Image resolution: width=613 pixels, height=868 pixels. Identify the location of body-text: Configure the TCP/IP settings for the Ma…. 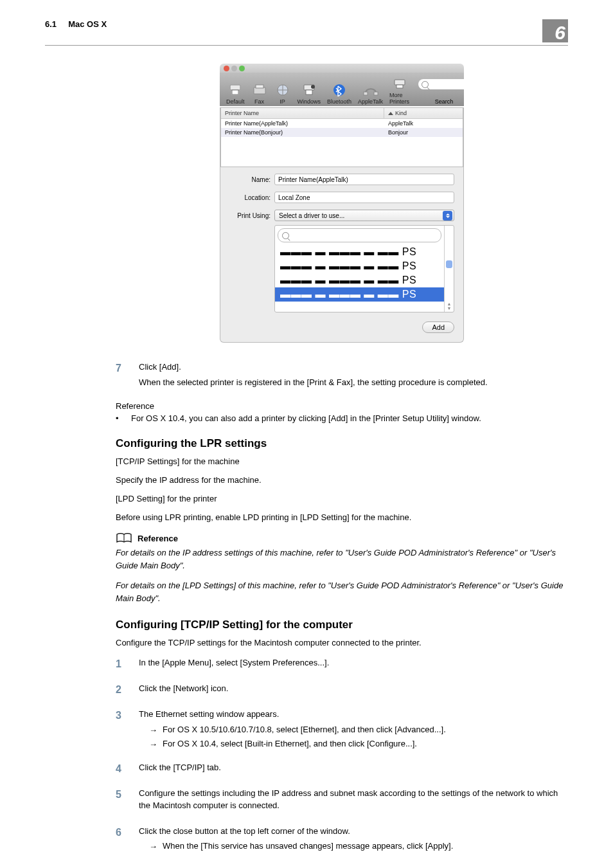
(342, 643).